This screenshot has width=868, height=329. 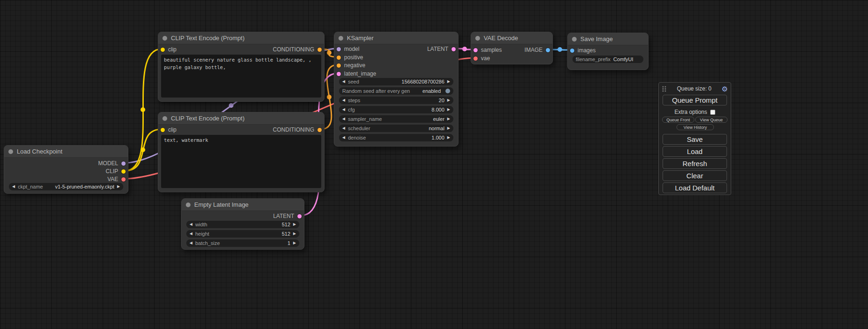 What do you see at coordinates (241, 161) in the screenshot?
I see `prompt-textarea: text, watermark` at bounding box center [241, 161].